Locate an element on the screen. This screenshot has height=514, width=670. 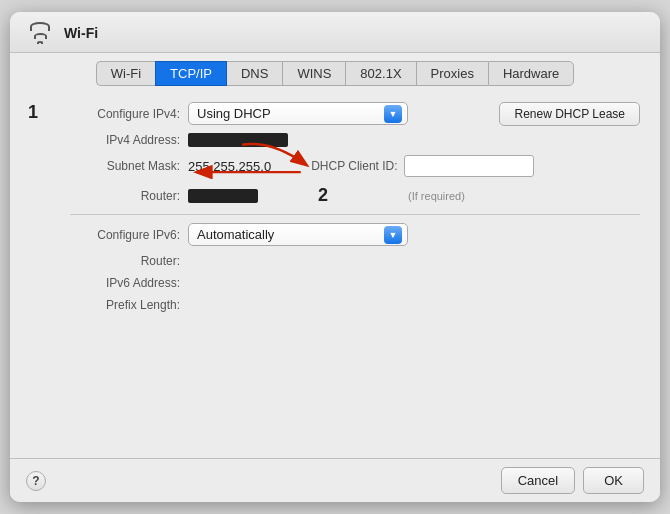
prefix-length-label: Prefix Length: is located at coordinates (125, 305).